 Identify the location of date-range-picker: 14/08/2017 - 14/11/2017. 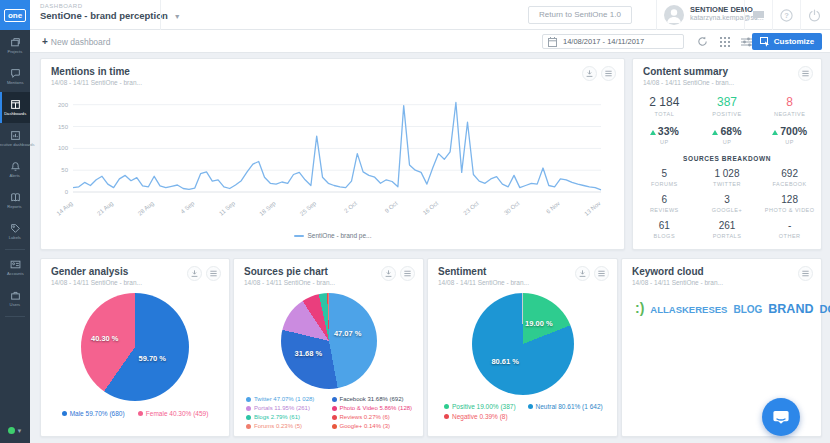
(613, 42).